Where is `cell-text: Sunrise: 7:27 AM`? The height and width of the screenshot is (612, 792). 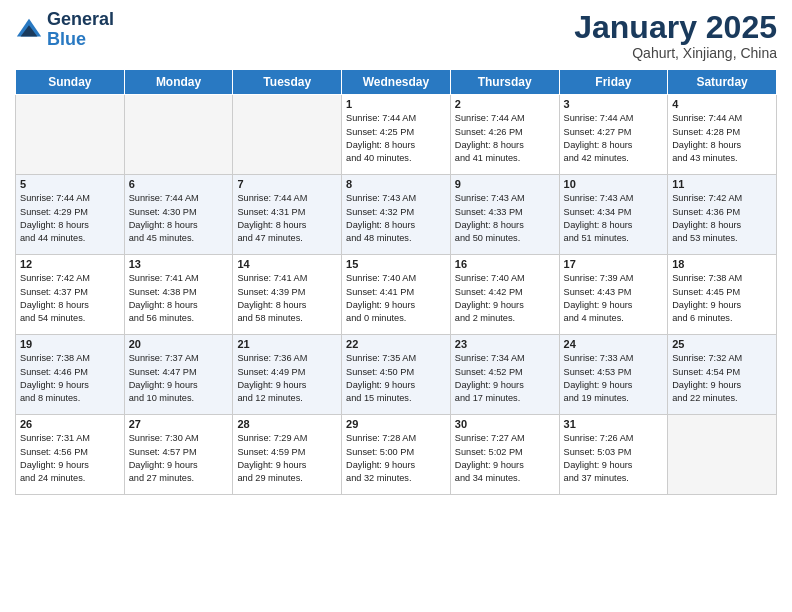 cell-text: Sunrise: 7:27 AM is located at coordinates (505, 438).